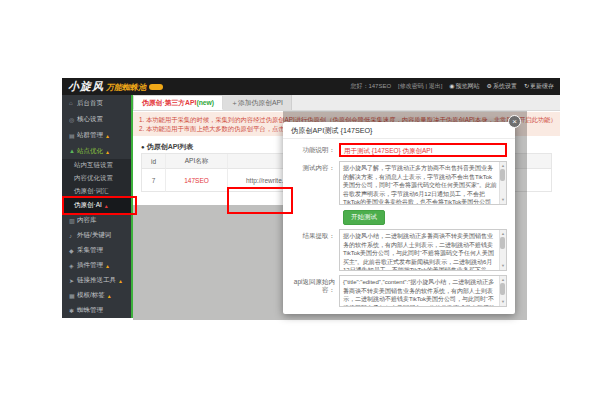 The width and height of the screenshot is (600, 400). What do you see at coordinates (399, 130) in the screenshot?
I see `modal-title: 伪原创API测试 {147SEO}` at bounding box center [399, 130].